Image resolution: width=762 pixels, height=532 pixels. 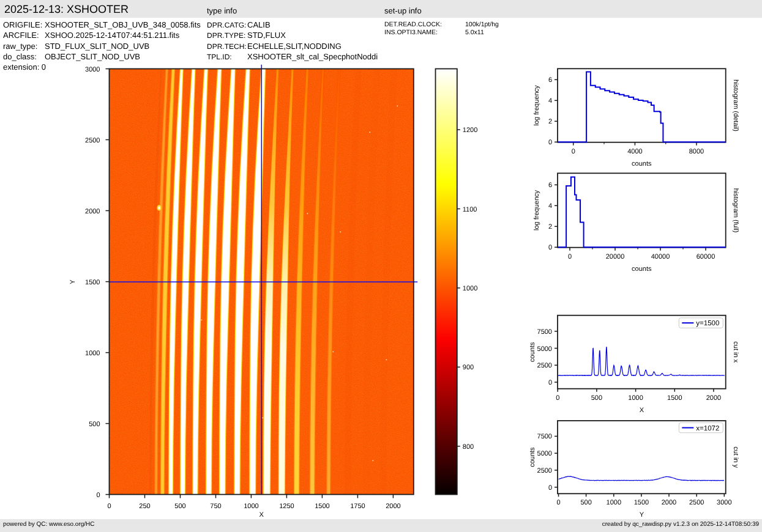 What do you see at coordinates (616, 257) in the screenshot?
I see `svg-text: 20000` at bounding box center [616, 257].